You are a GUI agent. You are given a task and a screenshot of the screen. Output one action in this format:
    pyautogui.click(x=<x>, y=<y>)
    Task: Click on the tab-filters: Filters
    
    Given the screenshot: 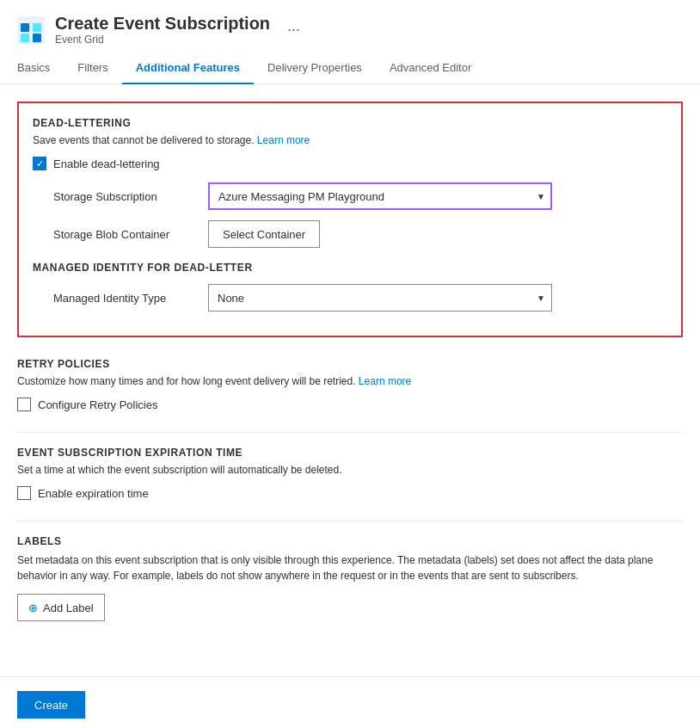 What is the action you would take?
    pyautogui.click(x=93, y=69)
    